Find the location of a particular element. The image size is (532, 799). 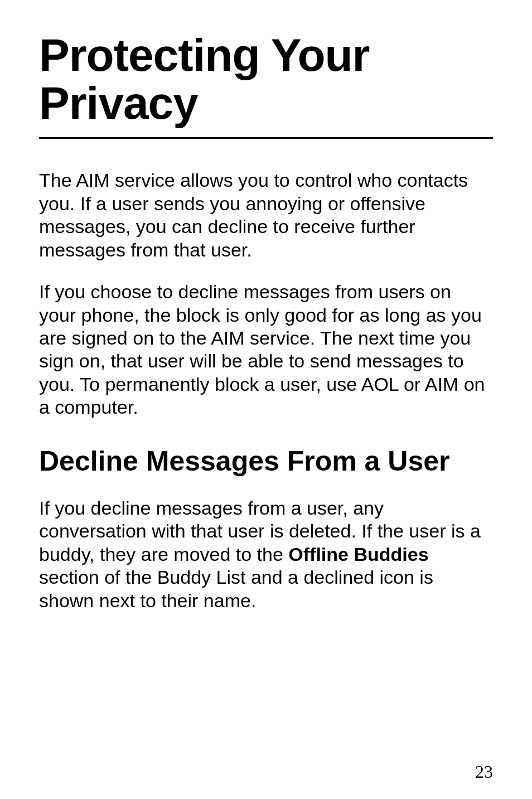

paragraph-1: The AIM service allows you to control wh… is located at coordinates (266, 215).